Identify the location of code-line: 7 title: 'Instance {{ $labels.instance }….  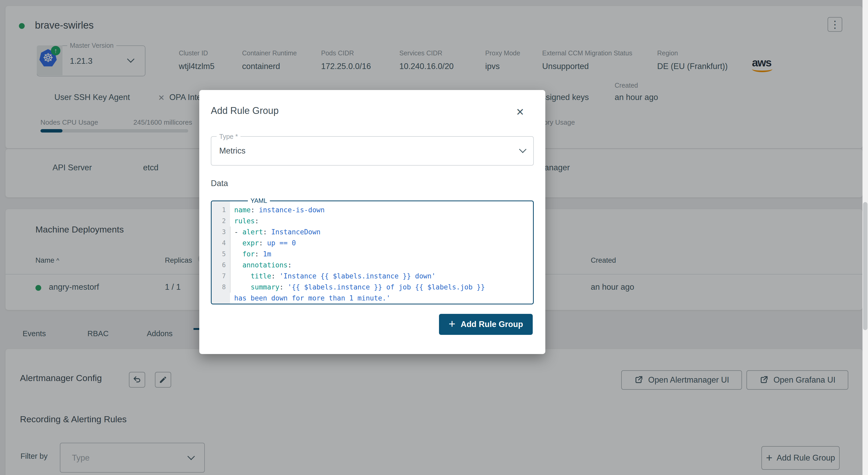
(372, 276).